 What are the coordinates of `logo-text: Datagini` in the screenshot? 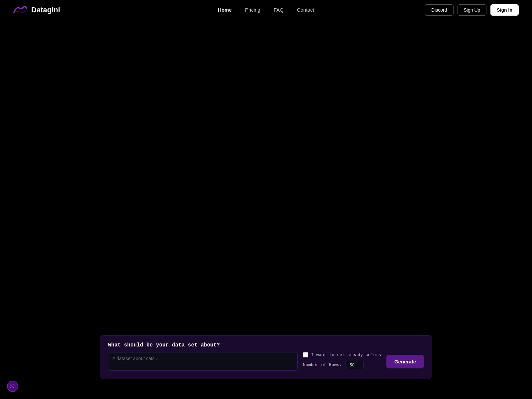 It's located at (46, 10).